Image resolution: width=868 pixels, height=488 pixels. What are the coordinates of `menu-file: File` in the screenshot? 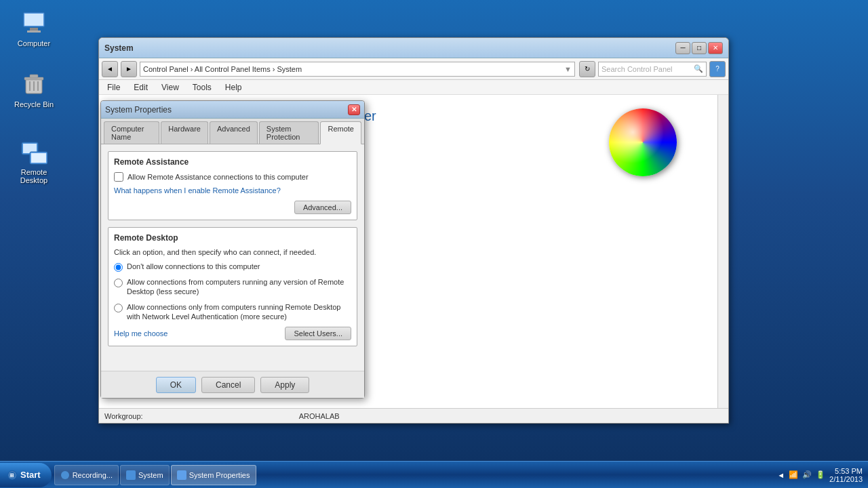 It's located at (114, 87).